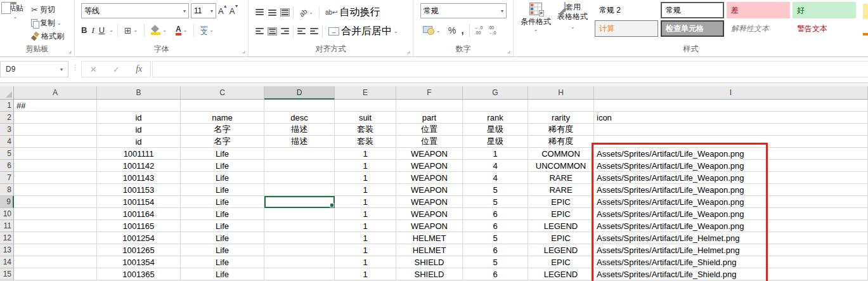  Describe the element at coordinates (496, 178) in the screenshot. I see `cell-G7: 4` at that location.